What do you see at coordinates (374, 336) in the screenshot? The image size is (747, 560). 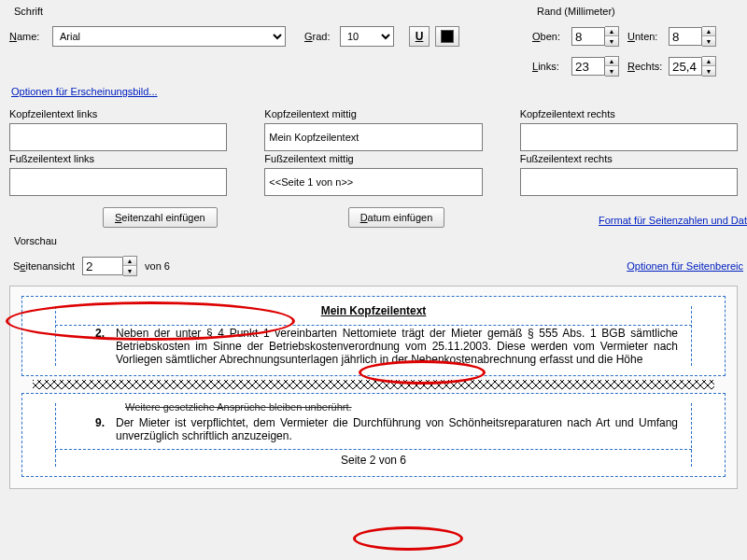 I see `page-top-fragment: Mein Kopfzeilentext 2. Neben der unter §…` at bounding box center [374, 336].